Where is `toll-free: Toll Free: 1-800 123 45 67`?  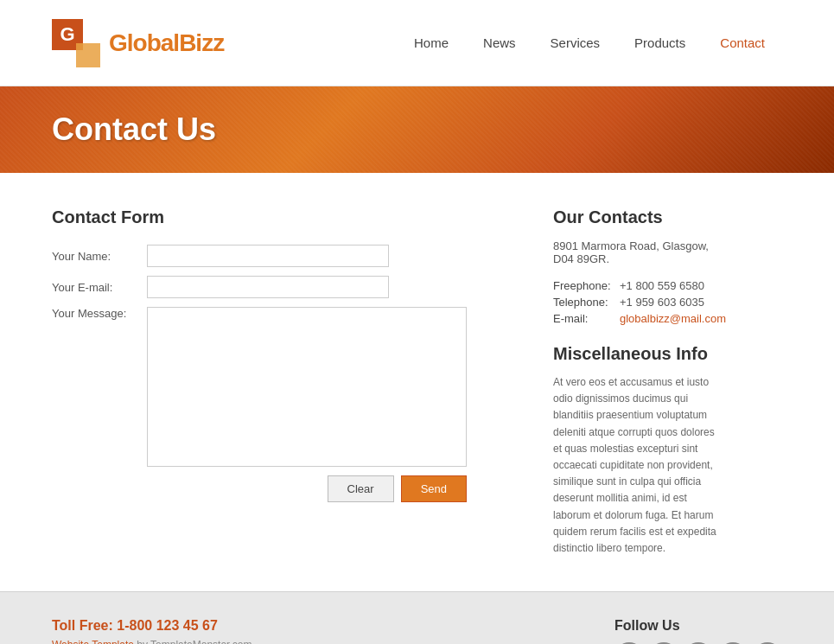
toll-free: Toll Free: 1-800 123 45 67 is located at coordinates (152, 626).